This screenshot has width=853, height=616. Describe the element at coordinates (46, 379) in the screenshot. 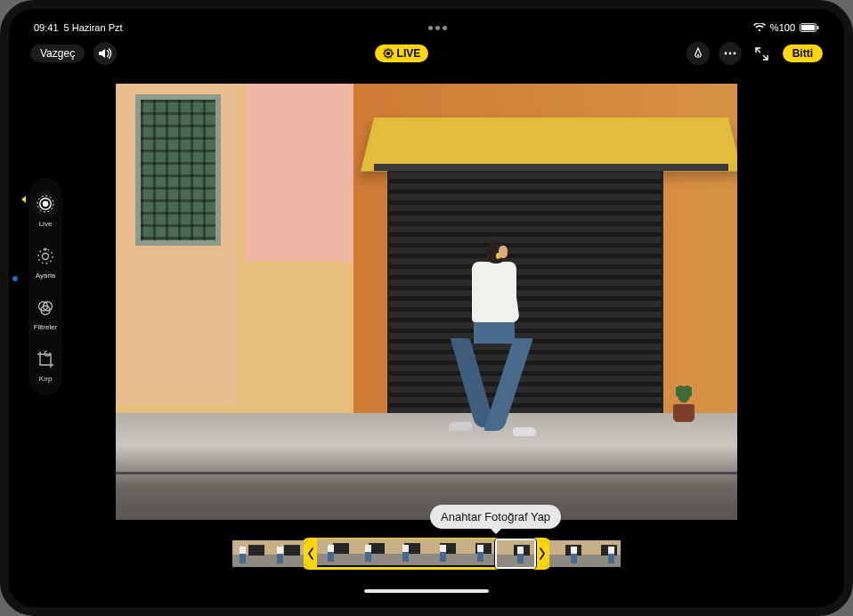

I see `sidebar-item-label: Kırp` at that location.